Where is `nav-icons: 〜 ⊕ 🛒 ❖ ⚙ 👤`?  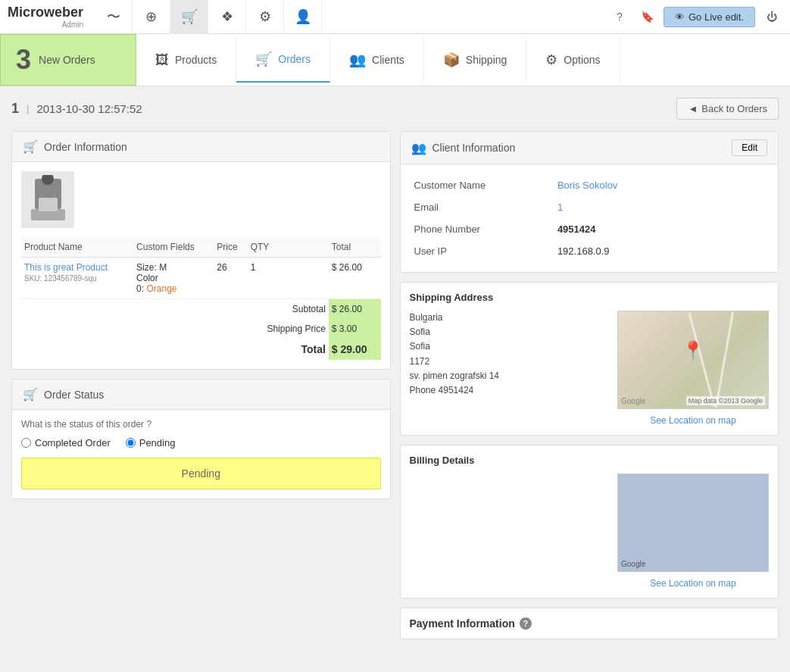
nav-icons: 〜 ⊕ 🛒 ❖ ⚙ 👤 is located at coordinates (351, 17).